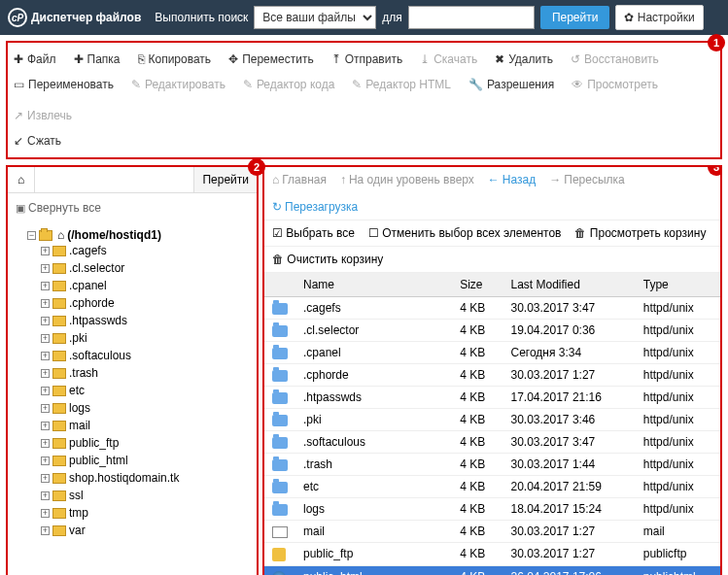 The height and width of the screenshot is (575, 728). I want to click on code-editor-button: ✎ Редактор кода, so click(289, 85).